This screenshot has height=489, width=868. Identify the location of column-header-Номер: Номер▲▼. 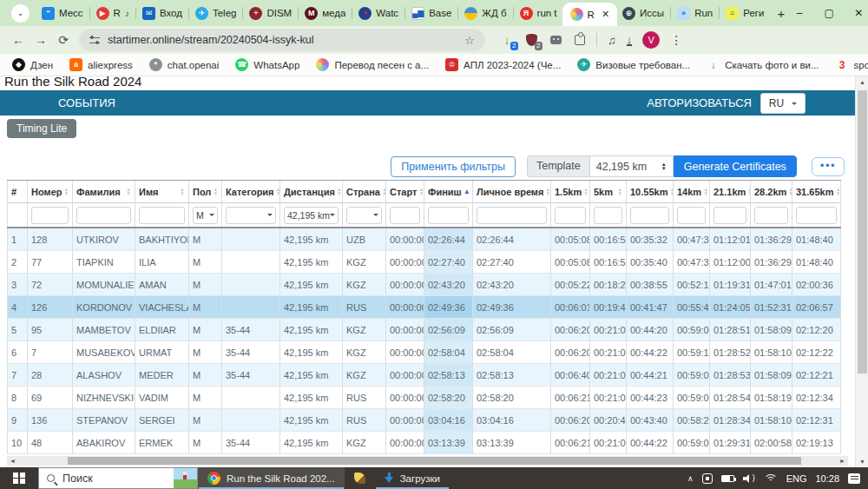
(50, 191).